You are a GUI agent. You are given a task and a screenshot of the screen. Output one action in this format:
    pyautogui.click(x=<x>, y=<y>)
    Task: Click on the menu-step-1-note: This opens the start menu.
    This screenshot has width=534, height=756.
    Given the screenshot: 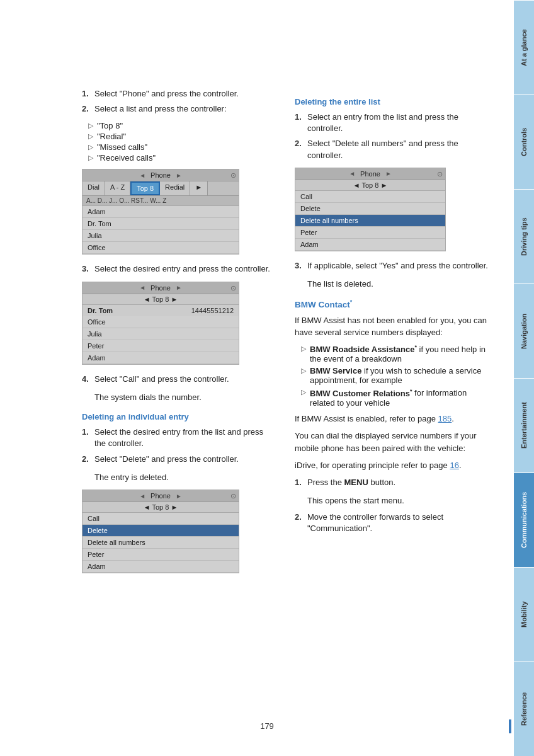 What is the action you would take?
    pyautogui.click(x=398, y=501)
    